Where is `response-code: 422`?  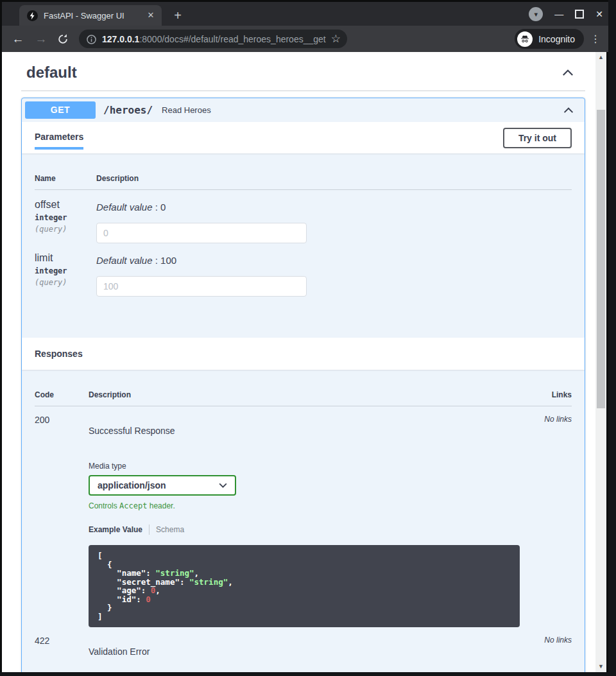
response-code: 422 is located at coordinates (62, 646).